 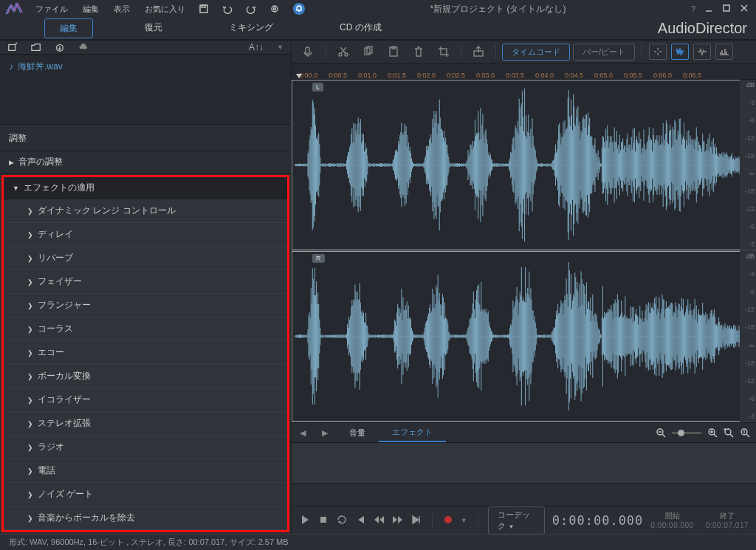 What do you see at coordinates (145, 66) in the screenshot?
I see `audio-file-item: ♪ 海鮮丼.wav` at bounding box center [145, 66].